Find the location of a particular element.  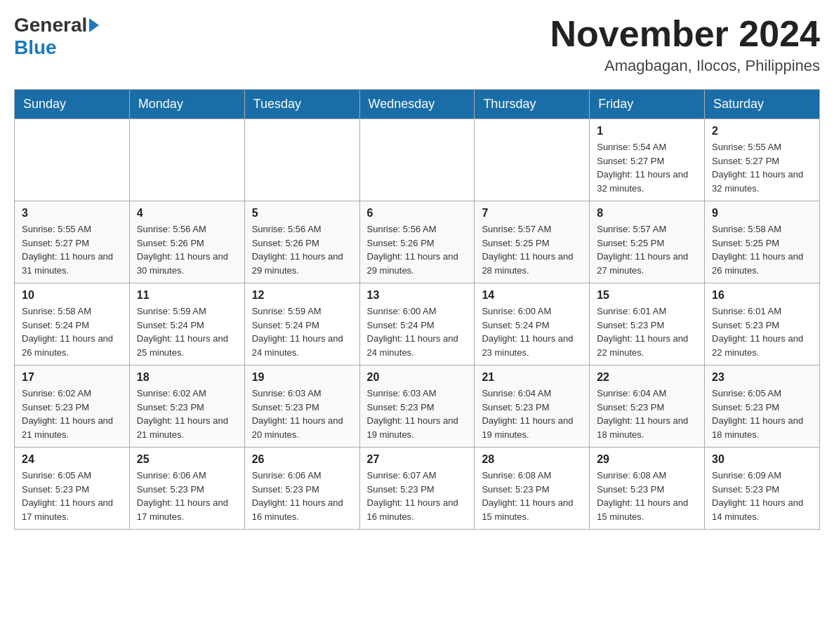

day-of-week-wednesday: Wednesday is located at coordinates (417, 105).